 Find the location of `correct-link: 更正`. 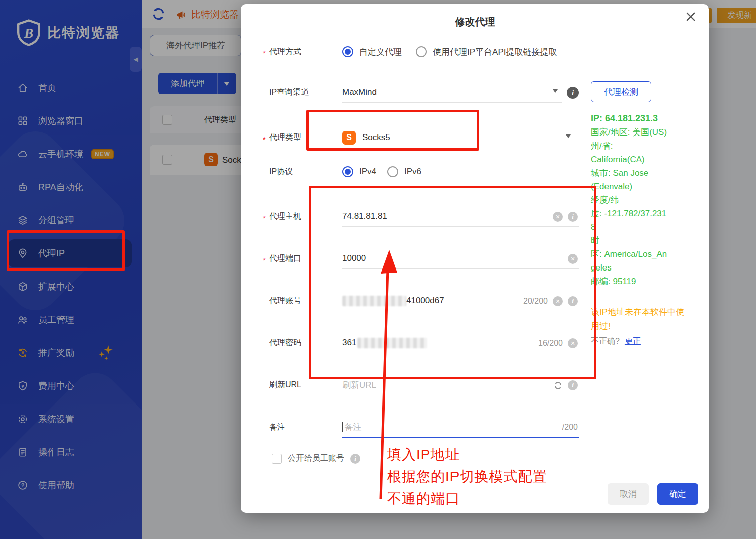

correct-link: 更正 is located at coordinates (633, 341).